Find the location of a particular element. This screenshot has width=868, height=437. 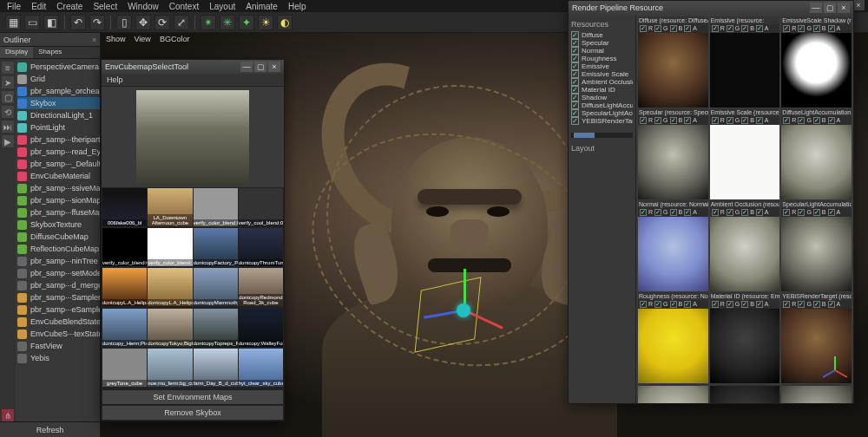

env-thumbnail: dontcopyTokyo;BigHills_cube is located at coordinates (170, 328).